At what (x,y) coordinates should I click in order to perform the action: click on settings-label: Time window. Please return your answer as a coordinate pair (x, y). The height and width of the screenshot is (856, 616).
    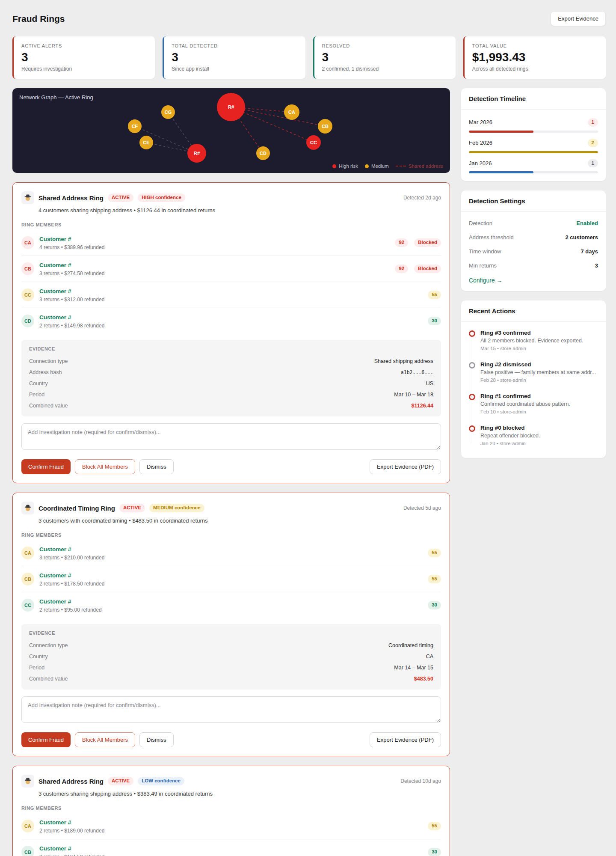
    Looking at the image, I should click on (485, 252).